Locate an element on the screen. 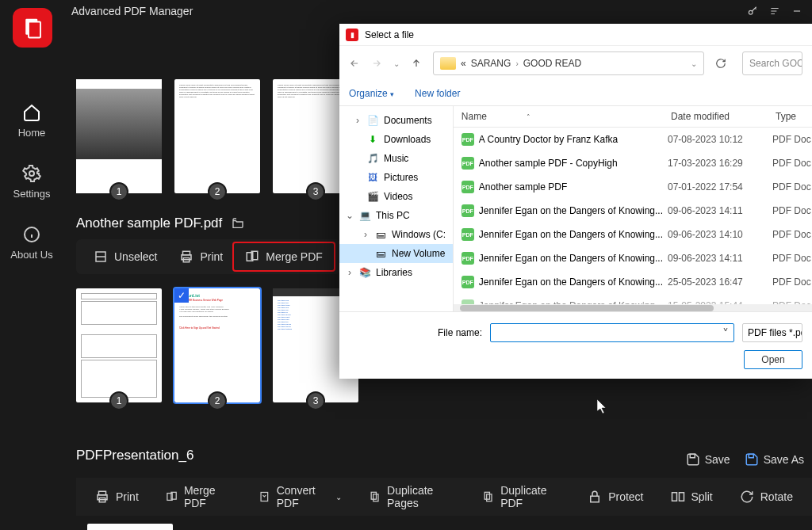 This screenshot has height=530, width=812. sidebar-home: Home is located at coordinates (32, 120).